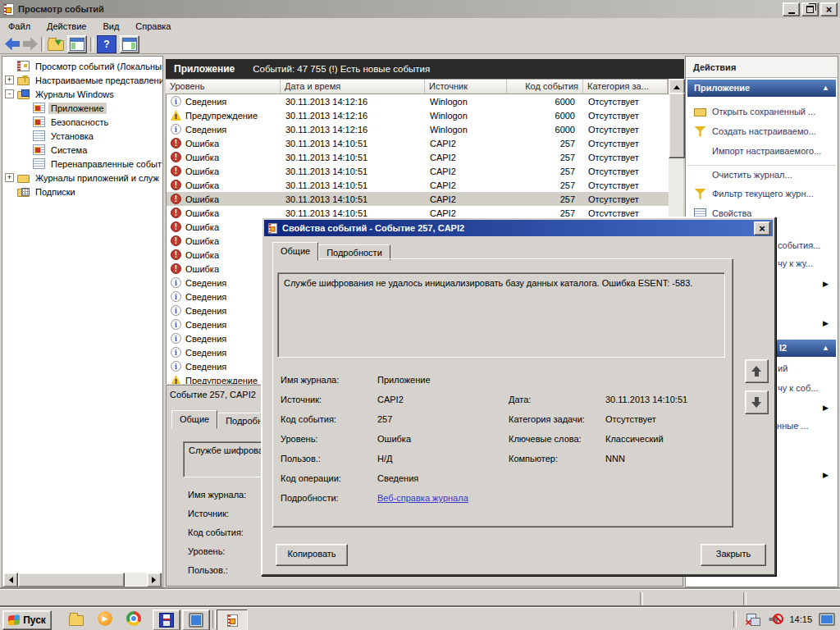 Image resolution: width=840 pixels, height=630 pixels. What do you see at coordinates (82, 66) in the screenshot?
I see `tree-item: Просмотр событий (Локальный)` at bounding box center [82, 66].